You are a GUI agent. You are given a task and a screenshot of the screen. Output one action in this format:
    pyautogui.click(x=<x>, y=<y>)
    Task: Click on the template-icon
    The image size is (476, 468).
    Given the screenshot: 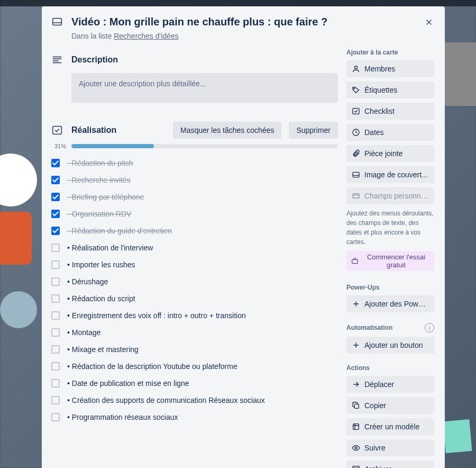 What is the action you would take?
    pyautogui.click(x=356, y=427)
    